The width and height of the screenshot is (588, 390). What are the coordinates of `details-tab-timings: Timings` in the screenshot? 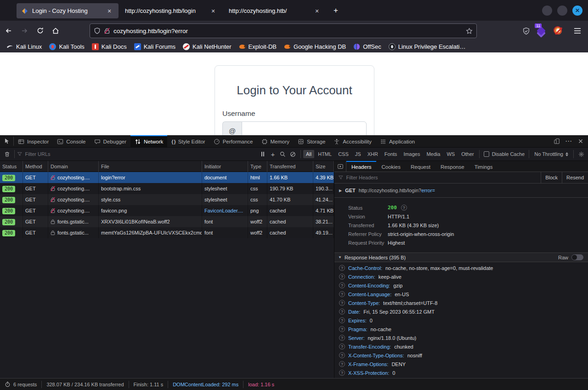 It's located at (484, 166).